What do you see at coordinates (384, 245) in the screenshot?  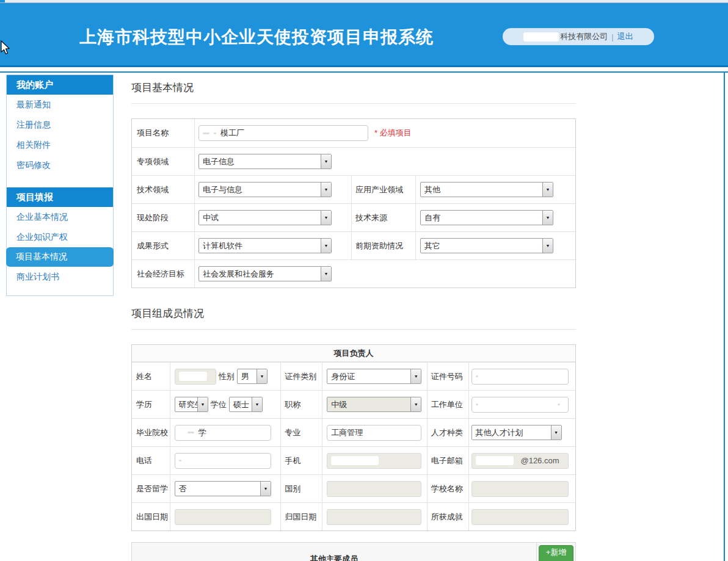 I see `prior-funding-label: 前期资助情况` at bounding box center [384, 245].